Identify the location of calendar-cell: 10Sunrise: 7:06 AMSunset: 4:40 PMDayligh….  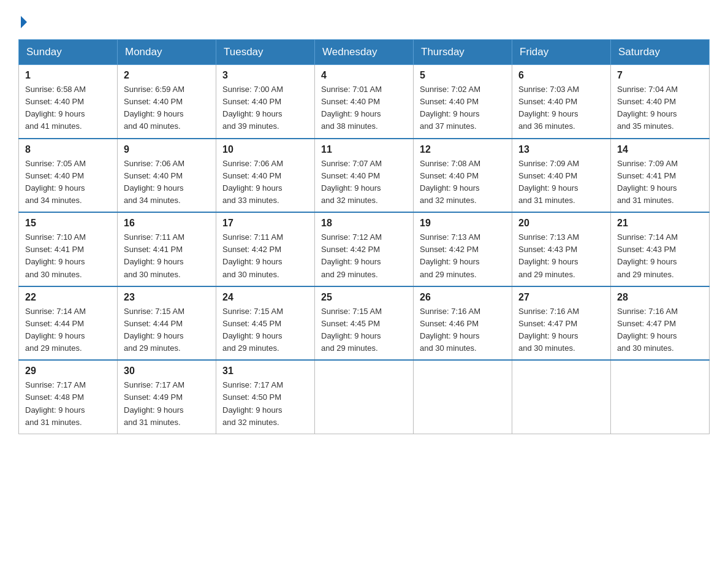
(266, 175).